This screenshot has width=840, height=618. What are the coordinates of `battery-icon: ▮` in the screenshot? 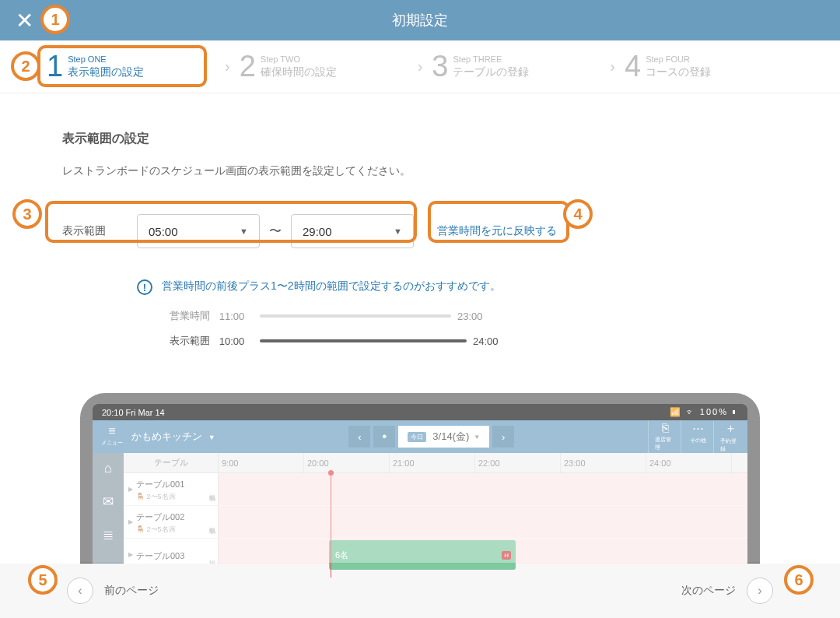 It's located at (735, 412).